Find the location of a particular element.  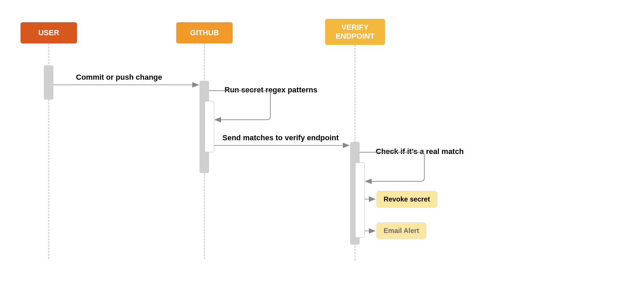

participant-github: GITHUB is located at coordinates (205, 33).